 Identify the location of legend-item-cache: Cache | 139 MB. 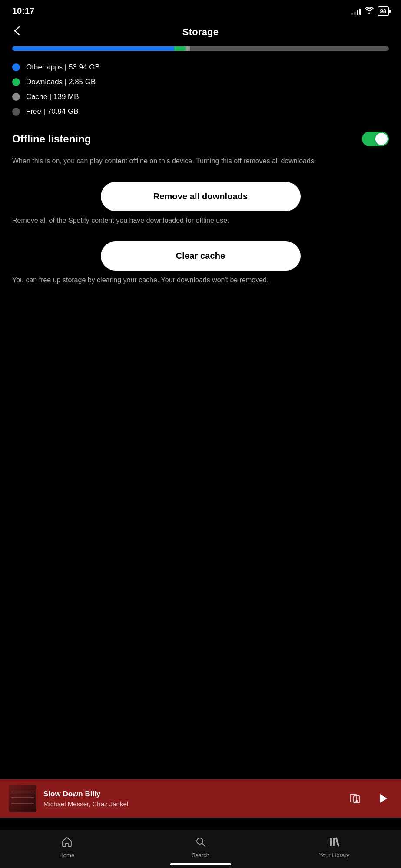
(201, 97).